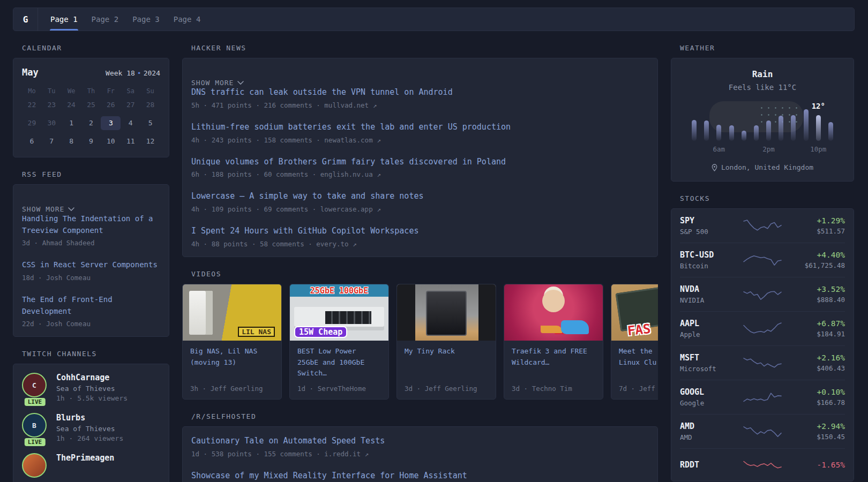 The width and height of the screenshot is (868, 482). Describe the element at coordinates (91, 265) in the screenshot. I see `rss-item-link: CSS in React Server Components` at that location.